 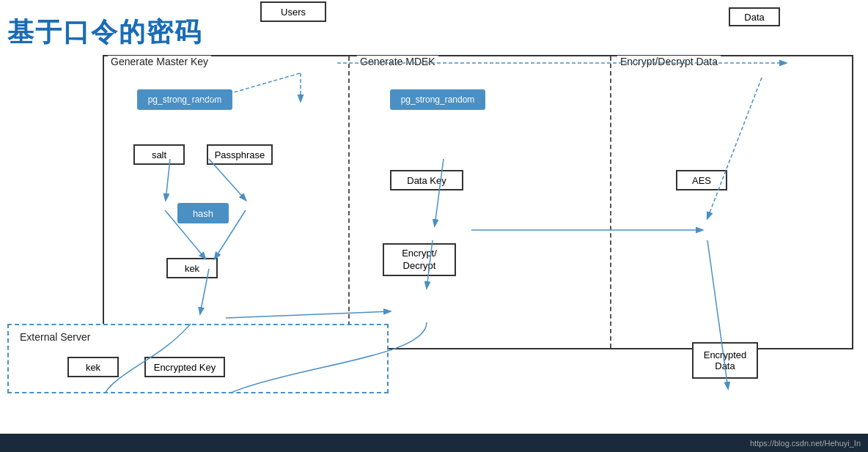 I want to click on gmk-label: Generate Master Key, so click(x=160, y=62).